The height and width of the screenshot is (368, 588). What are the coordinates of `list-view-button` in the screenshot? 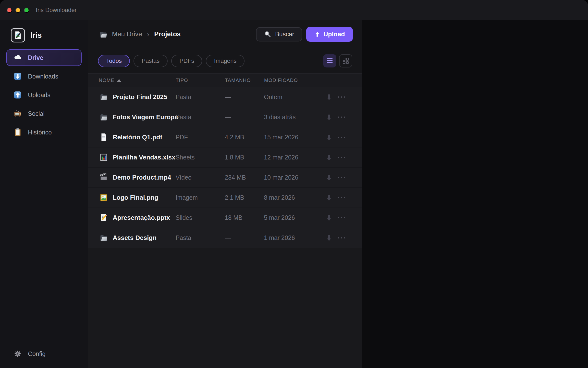 It's located at (330, 61).